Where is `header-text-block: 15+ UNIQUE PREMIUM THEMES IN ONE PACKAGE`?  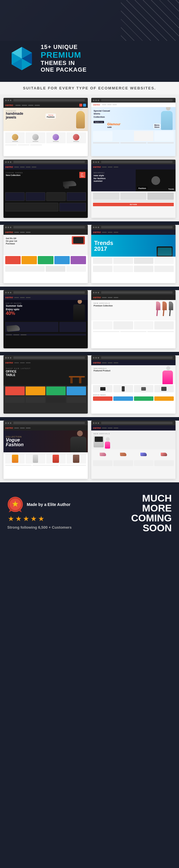 header-text-block: 15+ UNIQUE PREMIUM THEMES IN ONE PACKAGE is located at coordinates (64, 59).